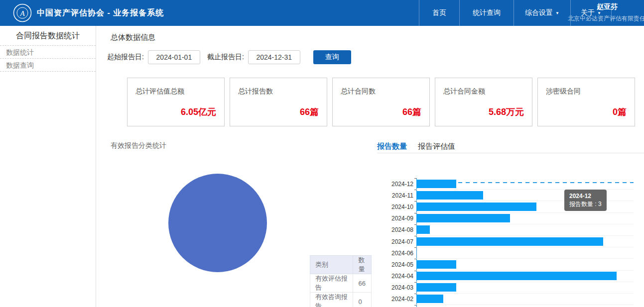  Describe the element at coordinates (516, 288) in the screenshot. I see `bar-row: 2024-03` at that location.